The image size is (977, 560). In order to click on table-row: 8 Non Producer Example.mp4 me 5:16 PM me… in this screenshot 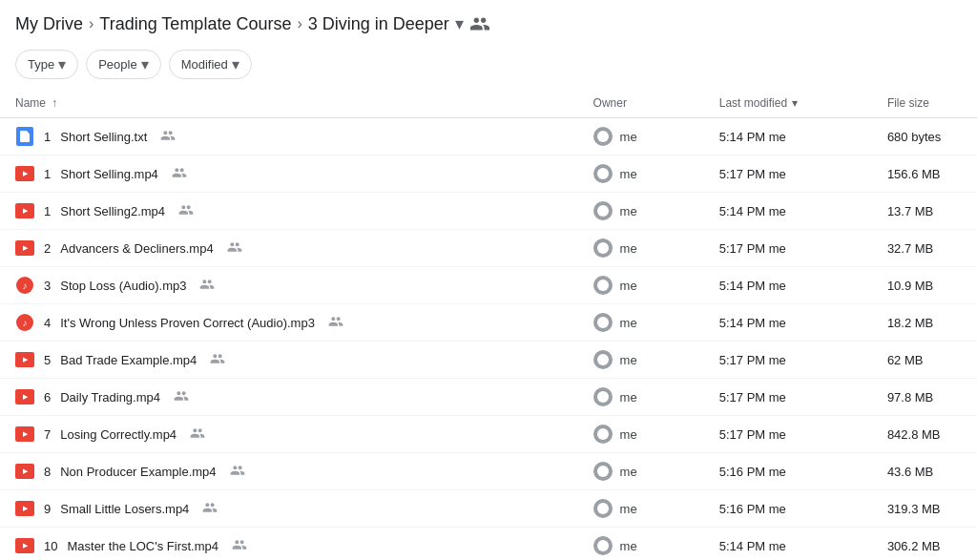, I will do `click(488, 471)`.